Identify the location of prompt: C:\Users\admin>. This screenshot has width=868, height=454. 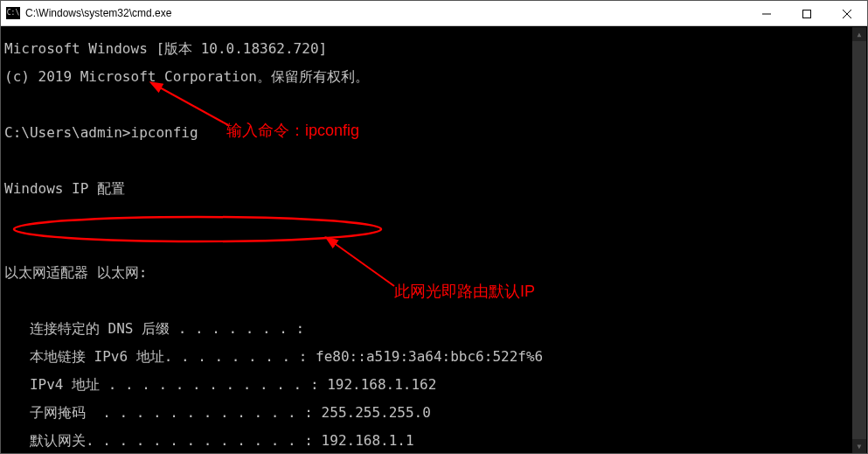
(68, 133).